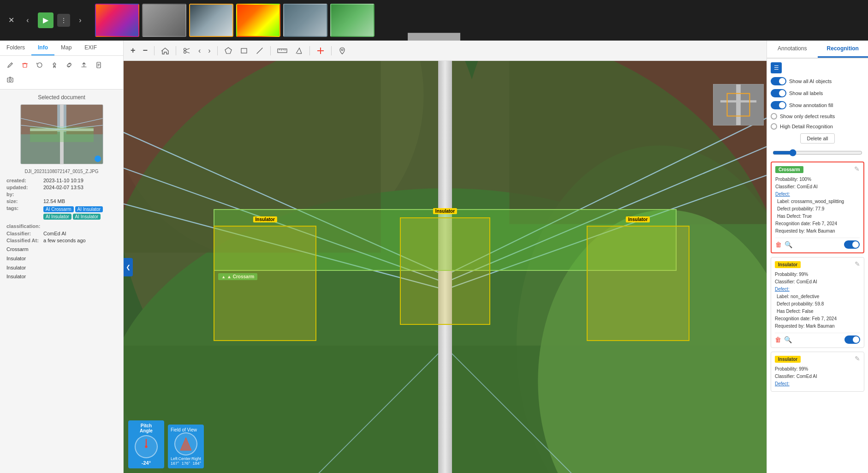 This screenshot has height=473, width=868. I want to click on insulator-1-toggle, so click(852, 340).